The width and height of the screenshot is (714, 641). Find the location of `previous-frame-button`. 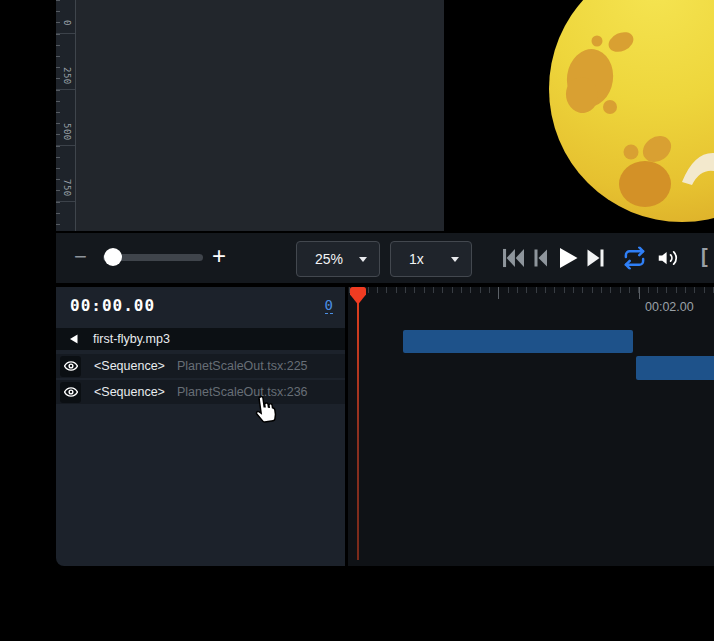

previous-frame-button is located at coordinates (540, 258).